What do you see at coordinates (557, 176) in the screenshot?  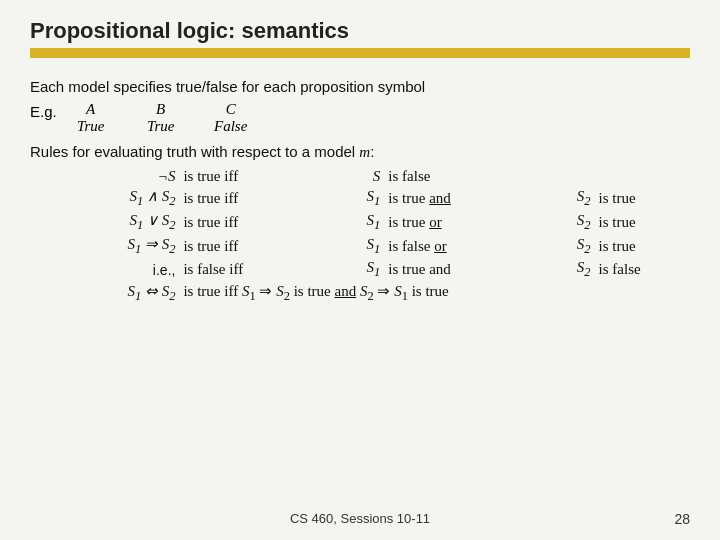 I see `s2-neg` at bounding box center [557, 176].